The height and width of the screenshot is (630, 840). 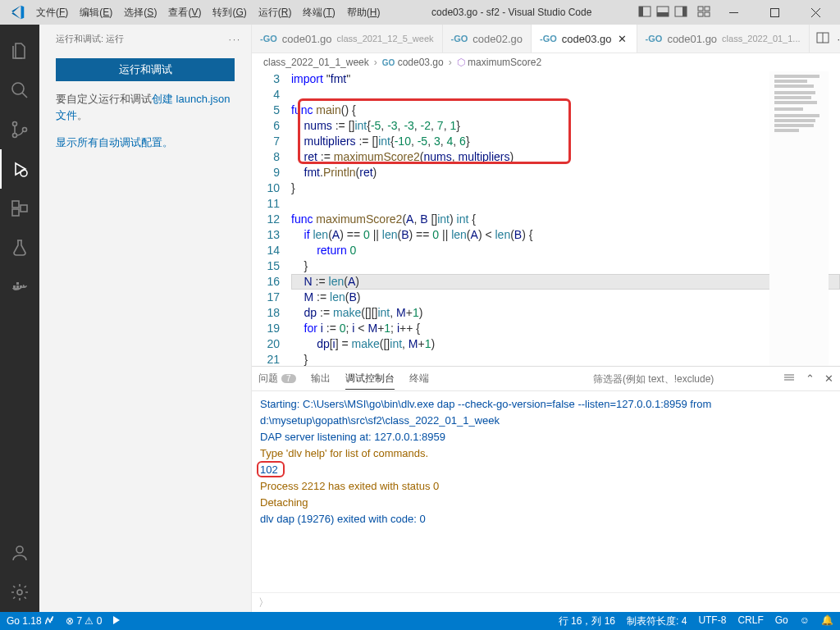 I want to click on status-problems: ⊗ 7 ⚠ 0, so click(x=84, y=621).